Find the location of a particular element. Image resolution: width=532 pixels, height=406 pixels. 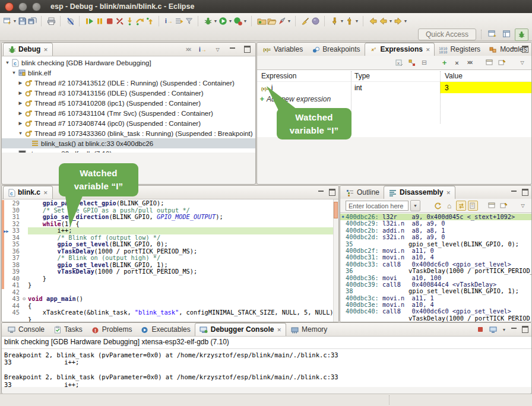

debug-tree-row: ▶Thread #6 1073431104 (Tmr Svc) (Suspend… is located at coordinates (128, 113).